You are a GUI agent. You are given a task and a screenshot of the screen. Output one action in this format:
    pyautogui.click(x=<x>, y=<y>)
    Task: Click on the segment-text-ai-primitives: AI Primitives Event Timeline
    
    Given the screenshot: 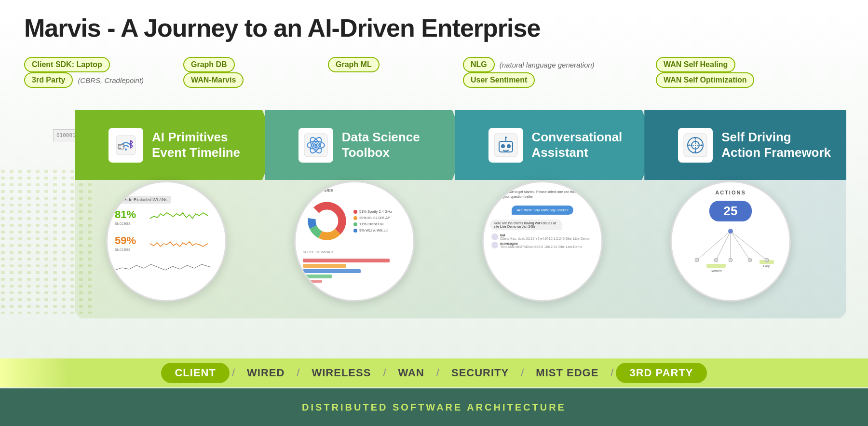 What is the action you would take?
    pyautogui.click(x=196, y=145)
    